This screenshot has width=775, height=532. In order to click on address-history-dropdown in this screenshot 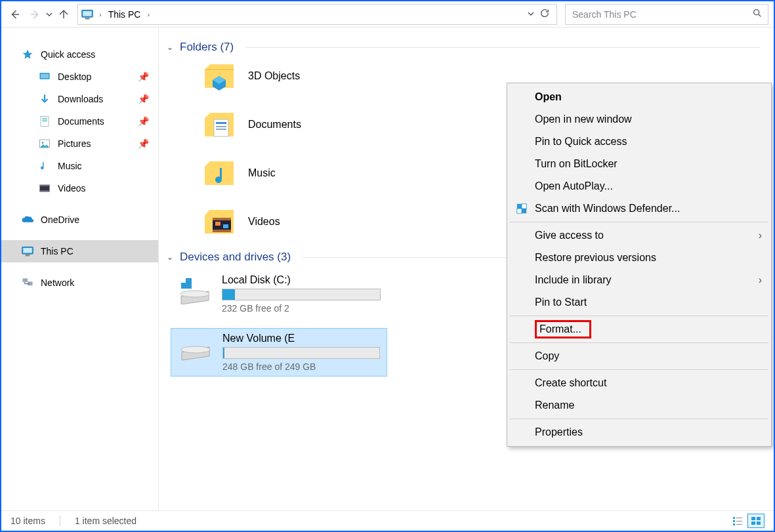, I will do `click(531, 14)`.